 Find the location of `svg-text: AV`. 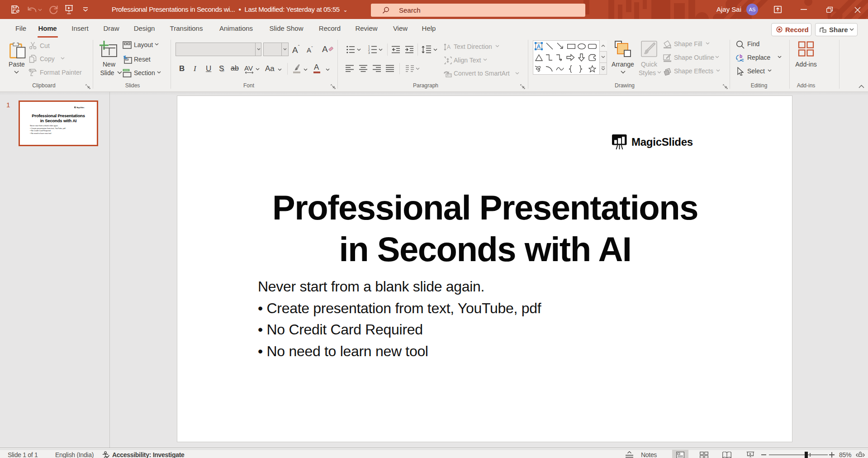

svg-text: AV is located at coordinates (249, 68).